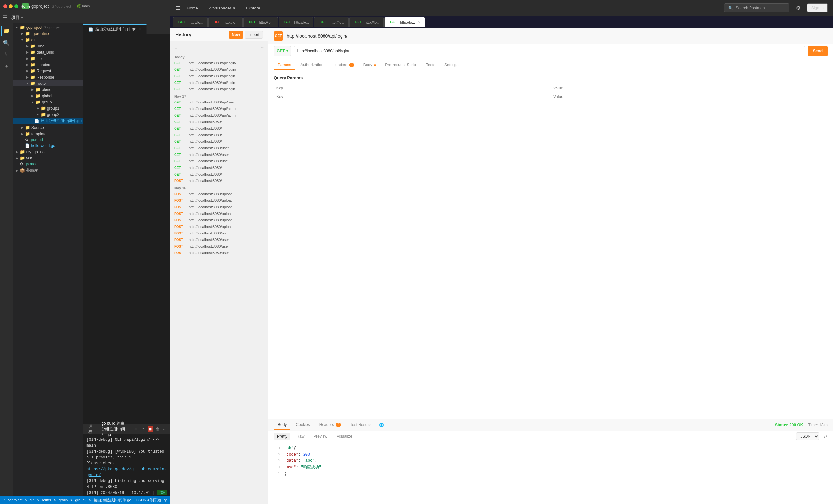 The height and width of the screenshot is (504, 833). Describe the element at coordinates (285, 65) in the screenshot. I see `req-tab-params: Params` at that location.